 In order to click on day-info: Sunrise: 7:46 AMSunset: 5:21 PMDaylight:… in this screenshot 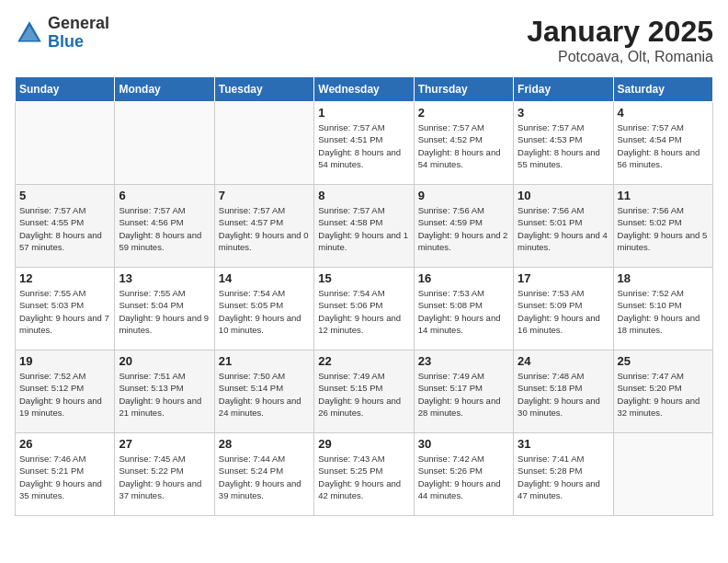, I will do `click(64, 477)`.